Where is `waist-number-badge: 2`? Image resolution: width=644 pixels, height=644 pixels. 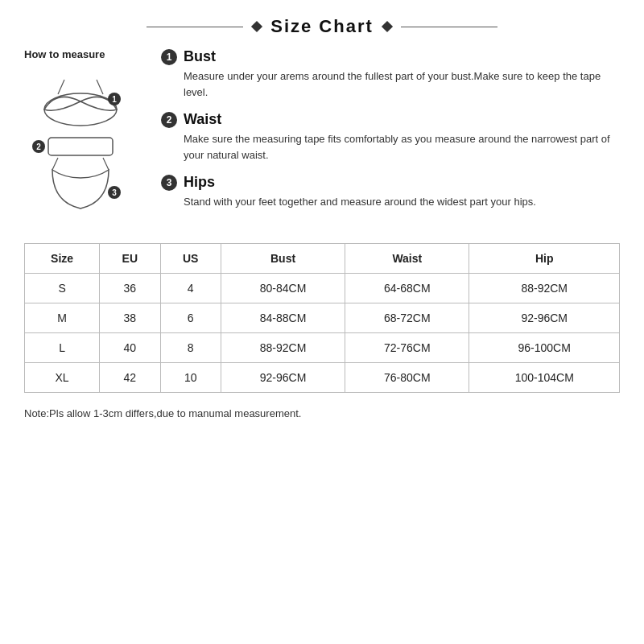 waist-number-badge: 2 is located at coordinates (169, 120).